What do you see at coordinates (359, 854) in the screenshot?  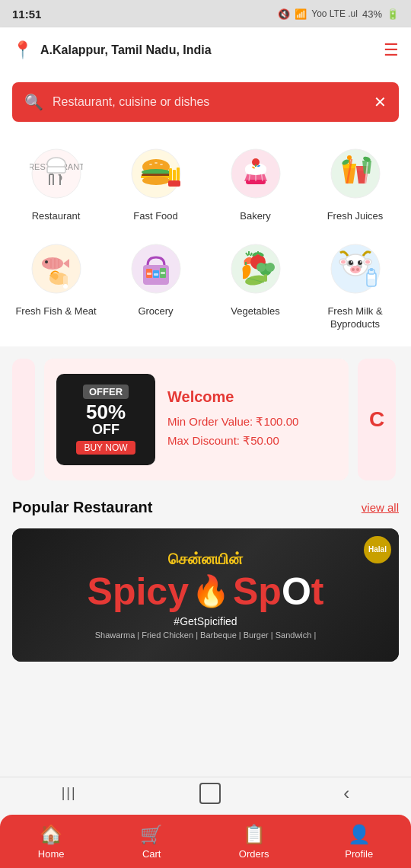 I see `profile-label: Profile` at bounding box center [359, 854].